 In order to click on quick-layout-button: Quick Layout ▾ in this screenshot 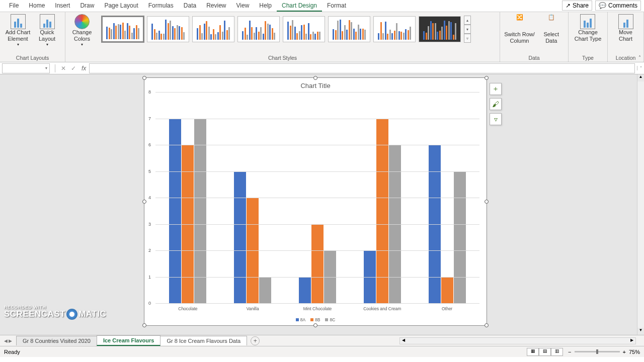, I will do `click(47, 31)`.